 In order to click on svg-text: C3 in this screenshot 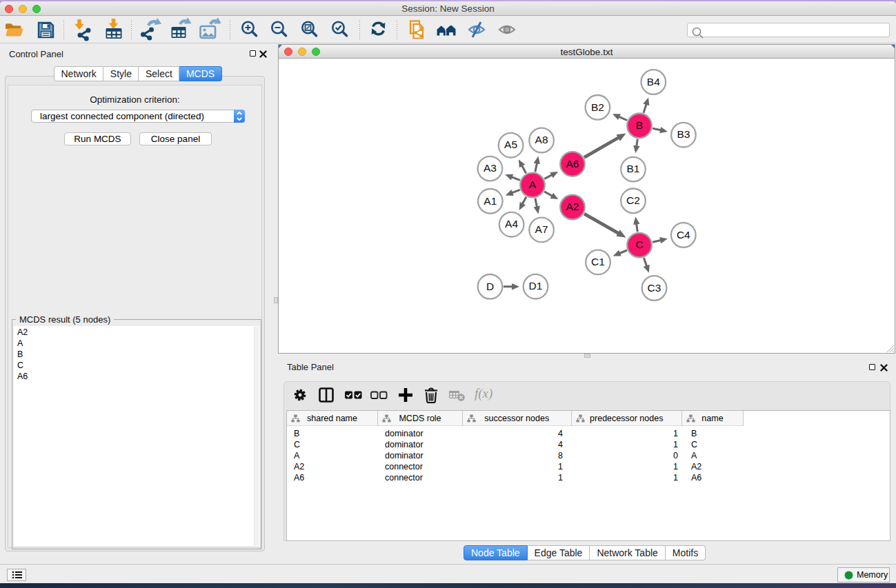, I will do `click(655, 288)`.